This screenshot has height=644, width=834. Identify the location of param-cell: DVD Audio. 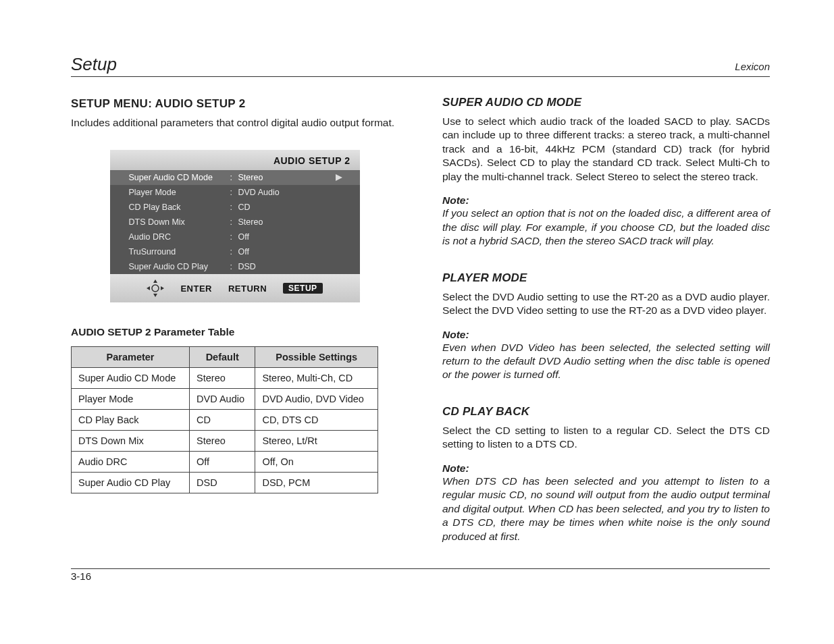
(223, 400).